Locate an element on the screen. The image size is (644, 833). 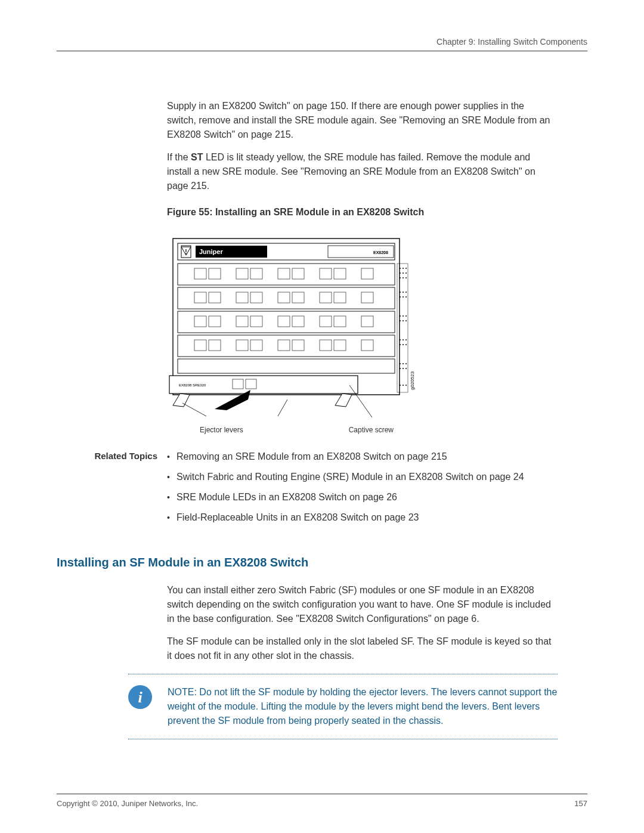
st-led-paragraph: If the ST LED is lit steady yellow, the … is located at coordinates (361, 172).